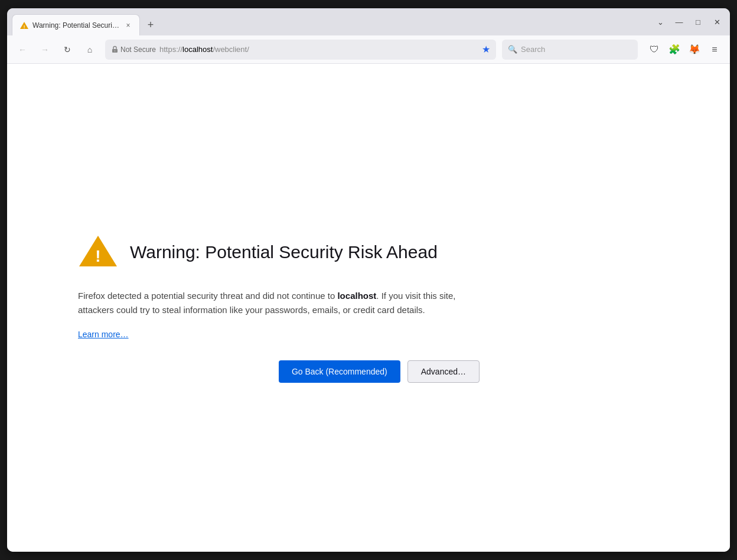  I want to click on tab-bar: ! Warning: Potential Securi… × + ⌄ — □ ✕, so click(368, 22).